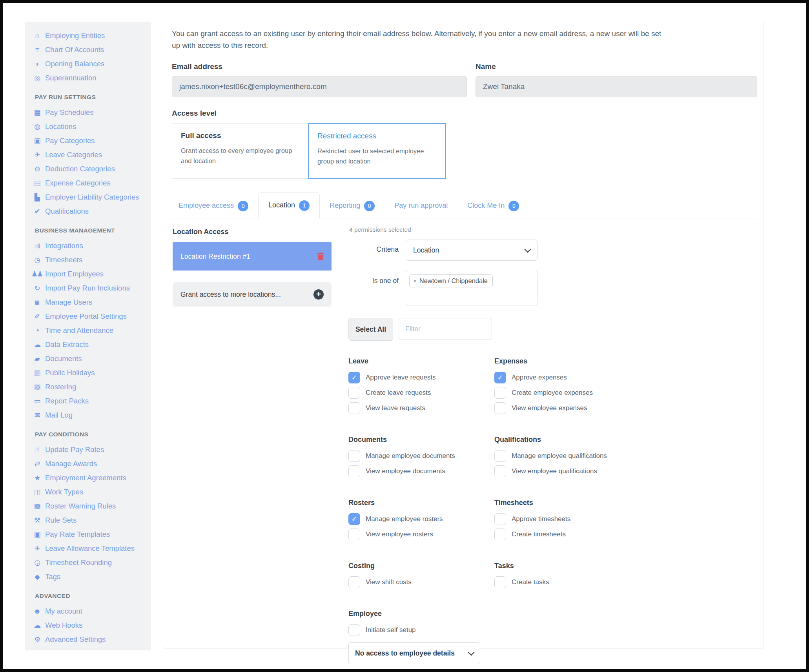  What do you see at coordinates (626, 408) in the screenshot?
I see `permission-checkbox-row: View employee expenses` at bounding box center [626, 408].